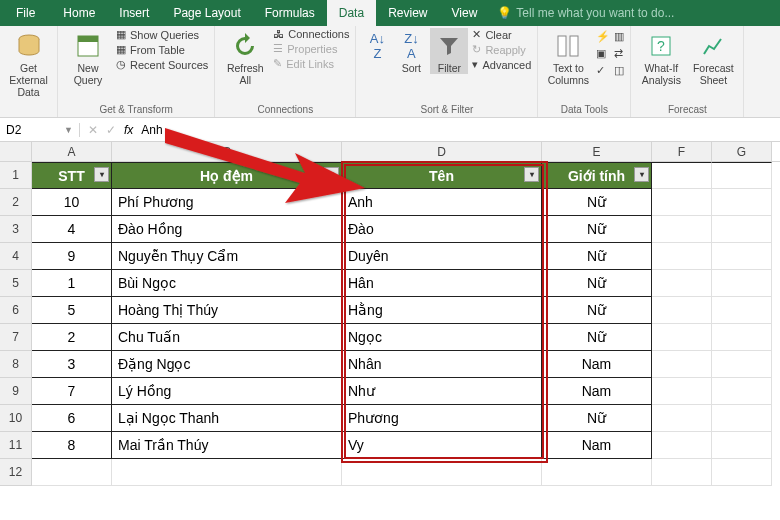  Describe the element at coordinates (290, 13) in the screenshot. I see `tab-formulas: Formulas` at that location.